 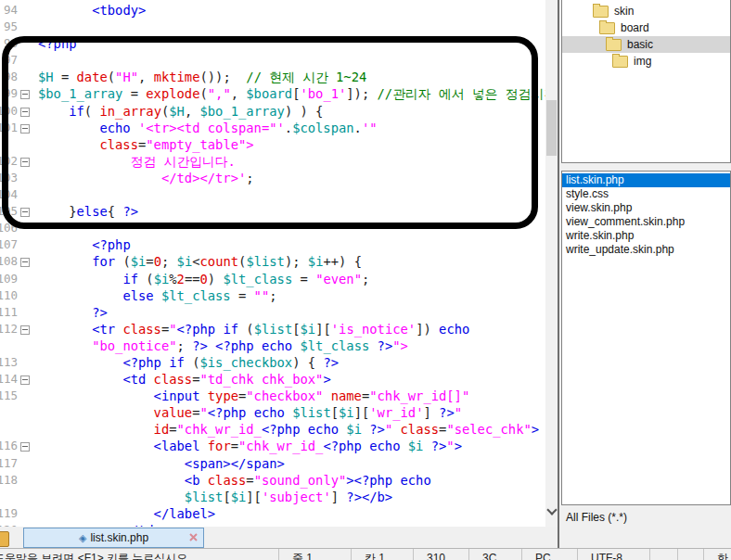 I want to click on status-cells: 줄 1칸 13103CPCUTF-8한, so click(x=505, y=554).